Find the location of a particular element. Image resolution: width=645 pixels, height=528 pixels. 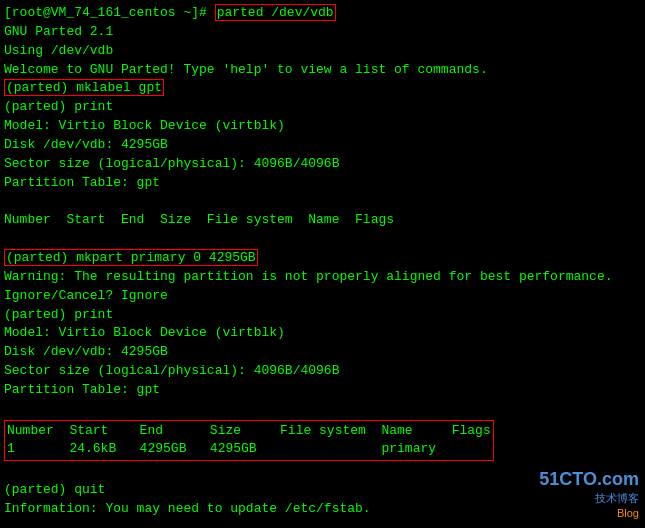

line-12: Number Start End Size File system Name F… is located at coordinates (322, 220).